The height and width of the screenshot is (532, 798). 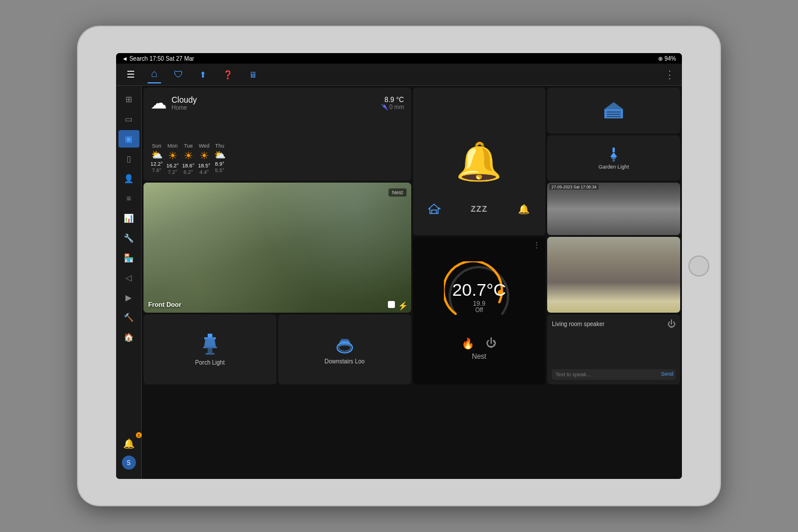 I want to click on top-nav: ☰ ⌂ 🛡 ⬆ ❓ 🖥 ⋮, so click(x=399, y=75).